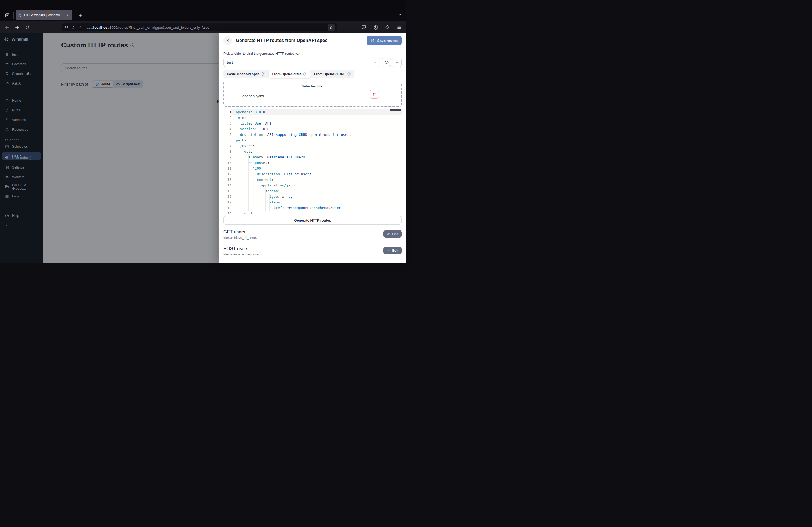 This screenshot has width=812, height=527. Describe the element at coordinates (7, 15) in the screenshot. I see `tab-overview-icon` at that location.